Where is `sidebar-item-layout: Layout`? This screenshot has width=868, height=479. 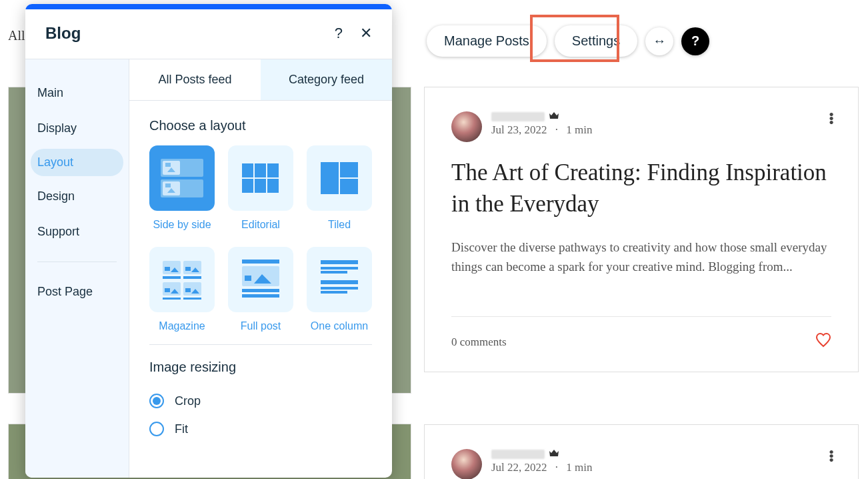
sidebar-item-layout: Layout is located at coordinates (77, 163).